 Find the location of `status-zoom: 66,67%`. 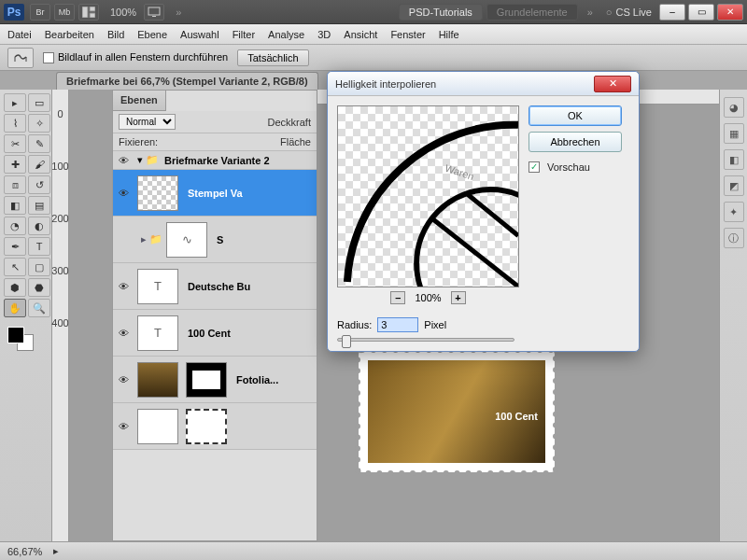

status-zoom: 66,67% is located at coordinates (24, 552).